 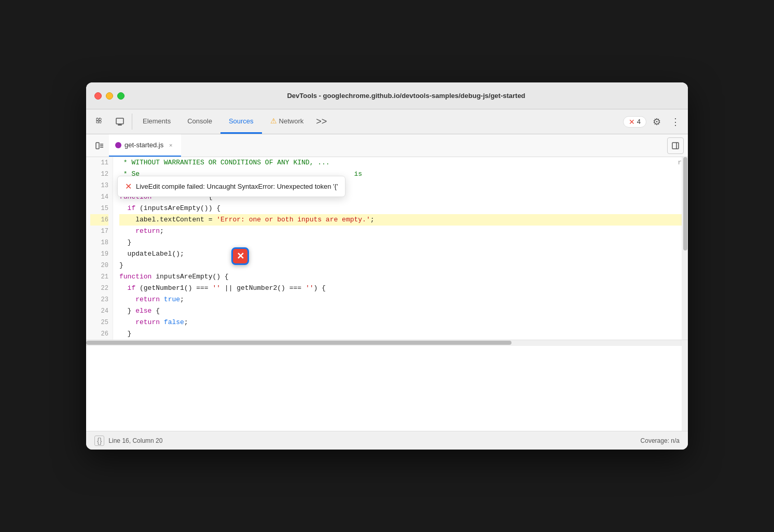 What do you see at coordinates (100, 300) in the screenshot?
I see `line-num-23: 23` at bounding box center [100, 300].